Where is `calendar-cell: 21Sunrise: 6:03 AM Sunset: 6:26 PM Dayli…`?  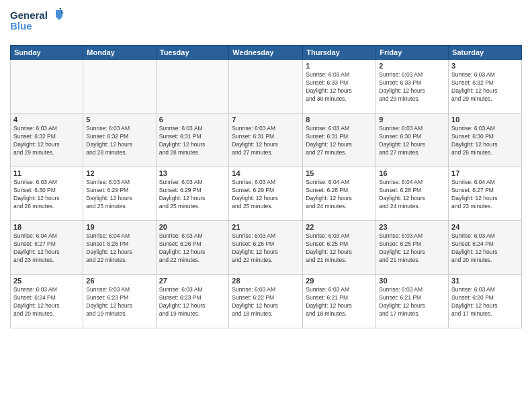 calendar-cell: 21Sunrise: 6:03 AM Sunset: 6:26 PM Dayli… is located at coordinates (266, 248).